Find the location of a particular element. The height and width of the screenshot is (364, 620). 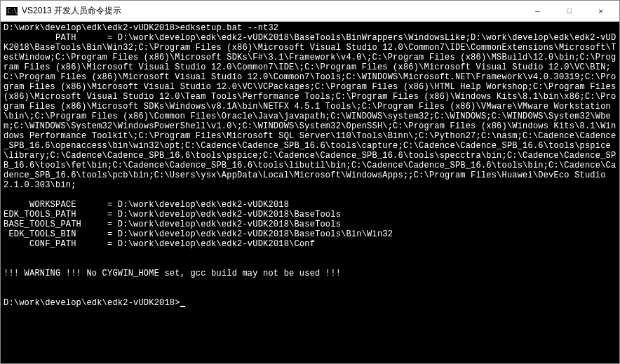

prompt-text: D:\work\develop\edk\edk2-vUDK2018> is located at coordinates (92, 303).